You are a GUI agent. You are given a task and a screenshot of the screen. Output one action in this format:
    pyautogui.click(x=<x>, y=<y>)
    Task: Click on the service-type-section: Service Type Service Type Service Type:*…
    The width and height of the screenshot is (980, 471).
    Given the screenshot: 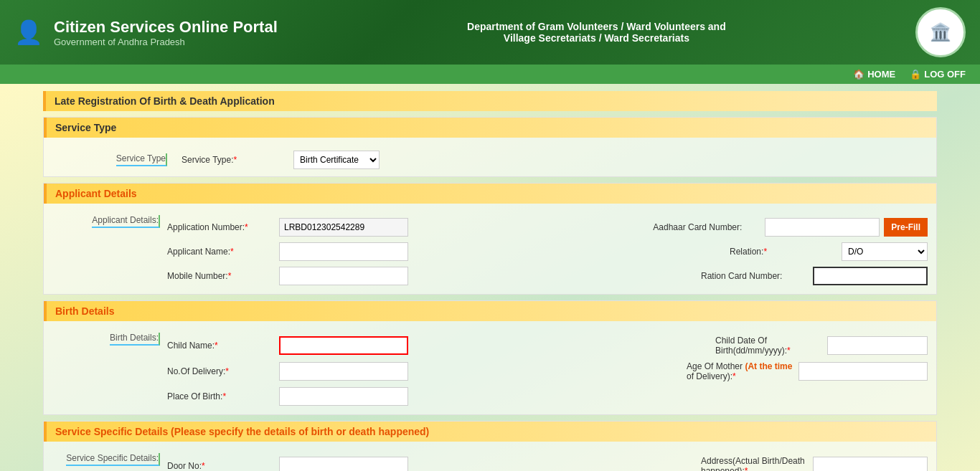 What is the action you would take?
    pyautogui.click(x=490, y=147)
    